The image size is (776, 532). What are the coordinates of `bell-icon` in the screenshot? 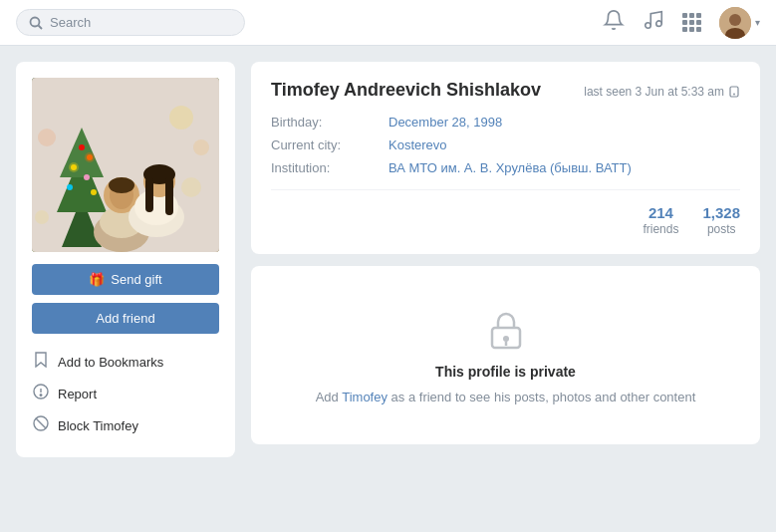 It's located at (614, 22).